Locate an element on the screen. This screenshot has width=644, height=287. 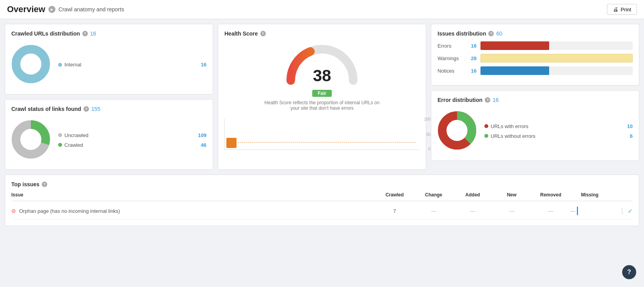
crawled-urls-card: Crawled URLs distribution ? 16 is located at coordinates (109, 59).